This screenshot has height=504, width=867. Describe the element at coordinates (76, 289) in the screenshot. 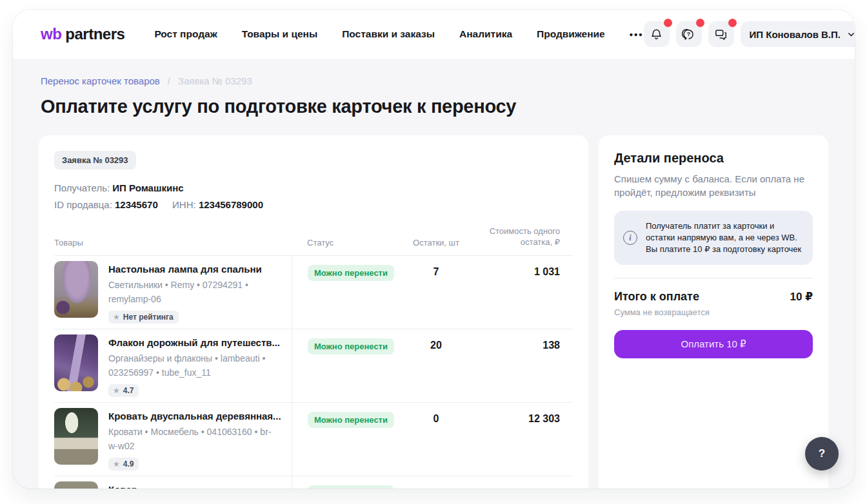

I see `product-image-lamp` at that location.